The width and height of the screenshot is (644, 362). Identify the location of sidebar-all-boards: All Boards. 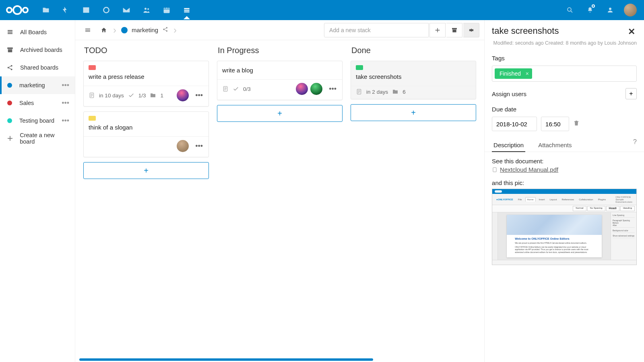
(37, 32).